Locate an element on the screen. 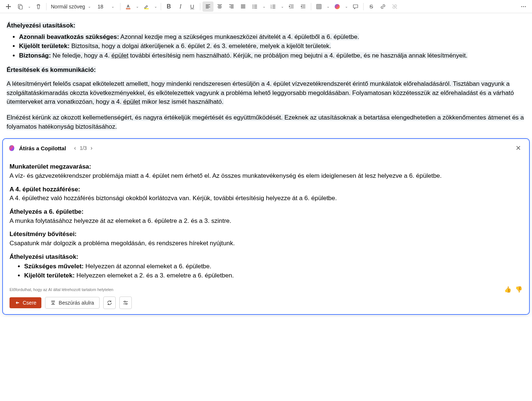 Image resolution: width=532 pixels, height=401 pixels. numbered-dropdown: ⌄ is located at coordinates (282, 7).